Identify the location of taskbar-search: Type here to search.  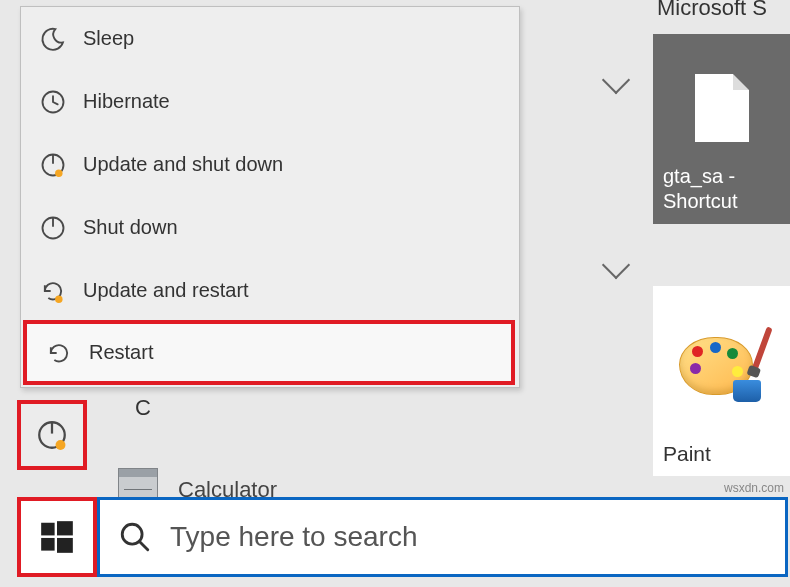
(442, 537).